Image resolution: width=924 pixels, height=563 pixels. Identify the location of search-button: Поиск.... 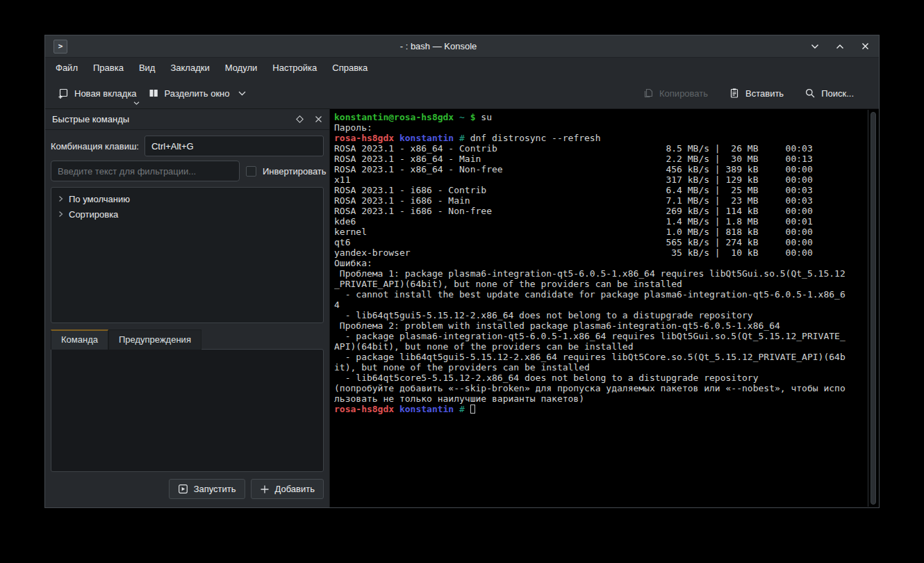
(830, 93).